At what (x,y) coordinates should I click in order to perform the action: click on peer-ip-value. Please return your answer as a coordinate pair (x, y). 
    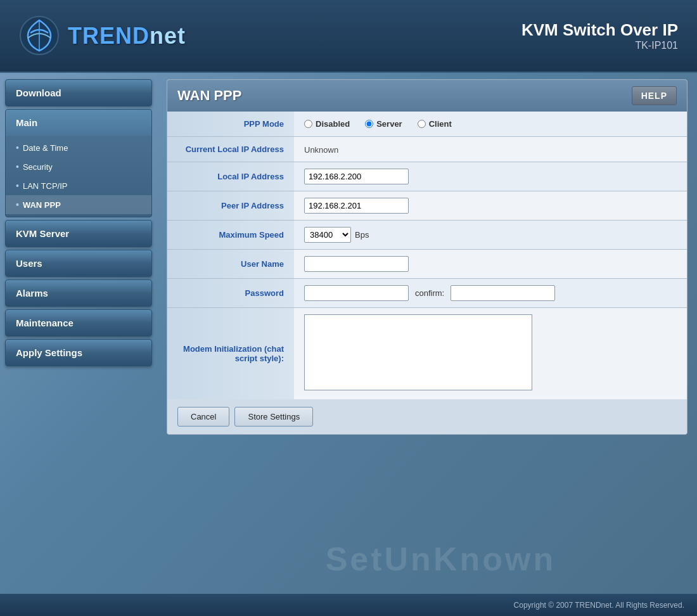
    Looking at the image, I should click on (490, 206).